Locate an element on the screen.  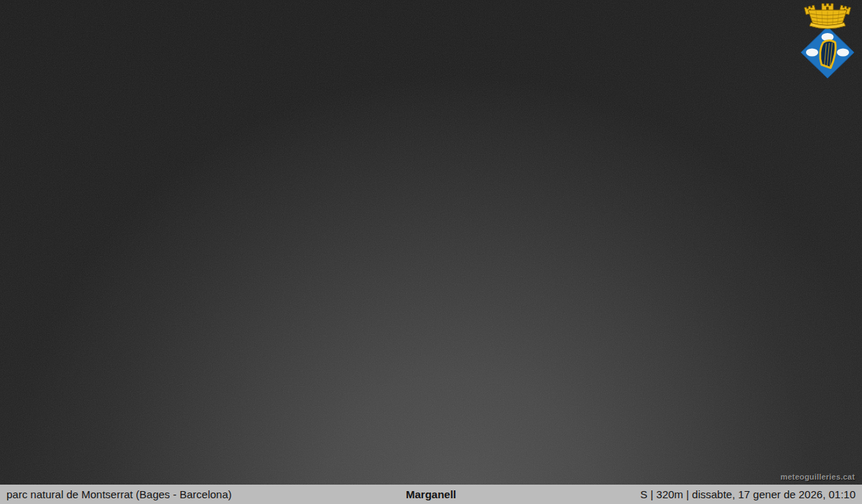
station-name-label: Marganell is located at coordinates (431, 494).